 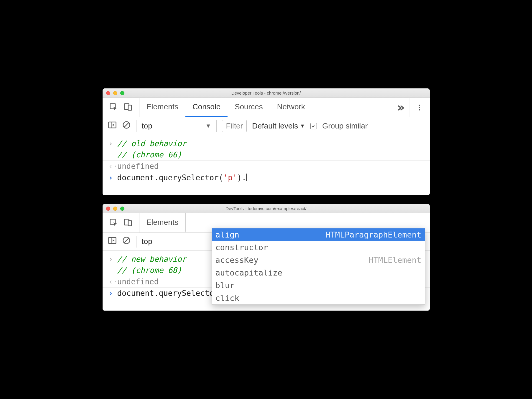 I want to click on context-selector: top, so click(x=147, y=242).